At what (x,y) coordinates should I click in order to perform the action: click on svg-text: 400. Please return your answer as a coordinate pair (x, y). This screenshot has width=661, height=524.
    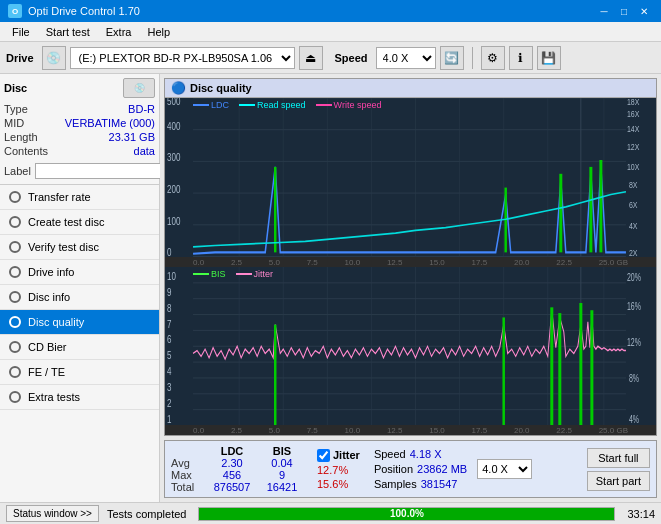
    Looking at the image, I should click on (174, 126).